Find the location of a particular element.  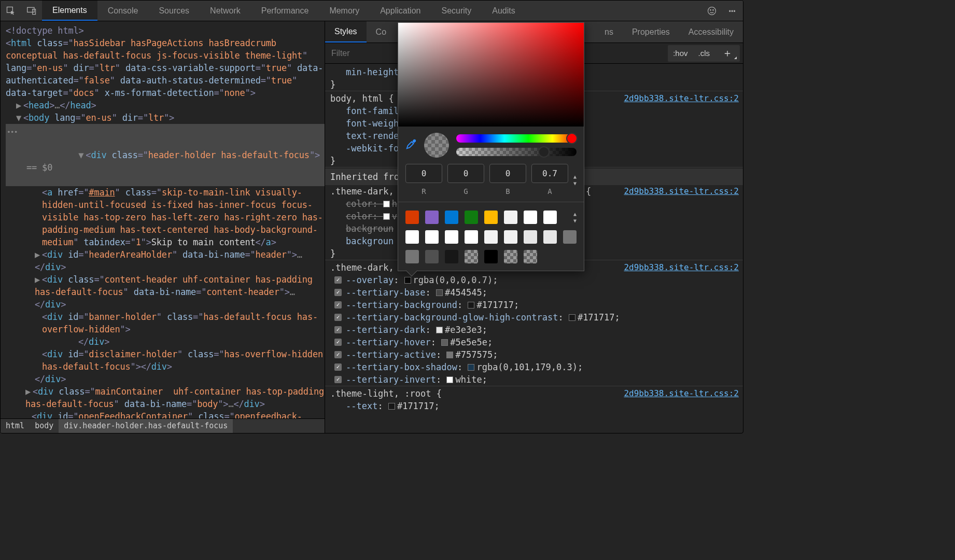

breadcrumb: html body div.header-holder.has-default-… is located at coordinates (163, 426).